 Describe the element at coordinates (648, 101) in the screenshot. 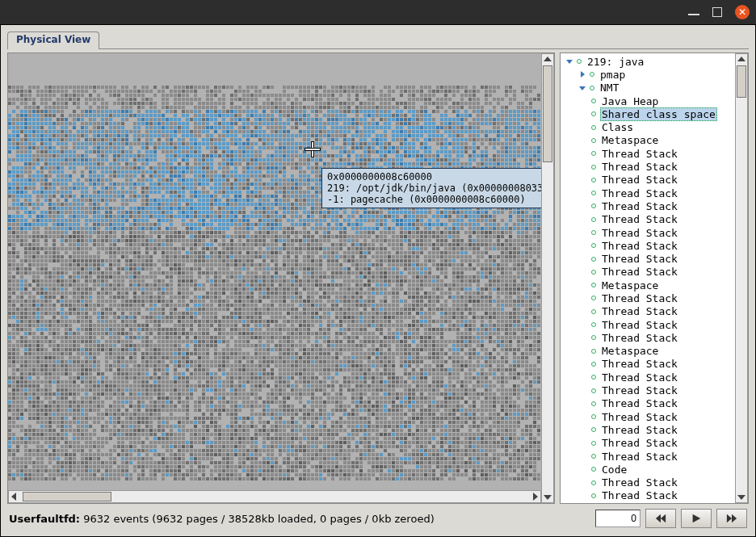

I see `tree-nmt-child: Java Heap` at that location.